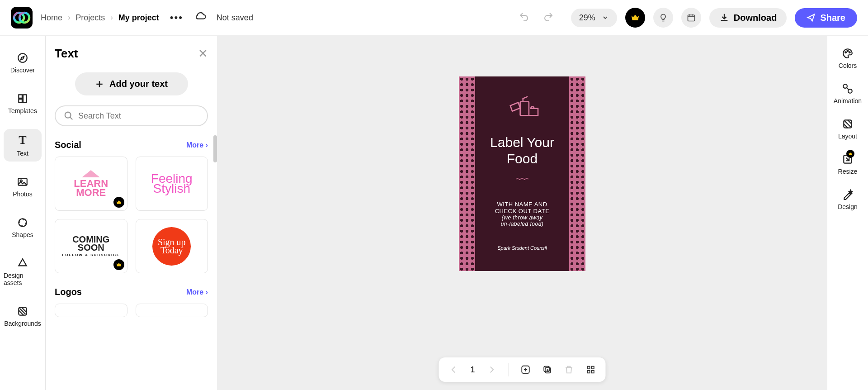 This screenshot has width=868, height=390. What do you see at coordinates (23, 153) in the screenshot?
I see `rail-label: Text` at bounding box center [23, 153].